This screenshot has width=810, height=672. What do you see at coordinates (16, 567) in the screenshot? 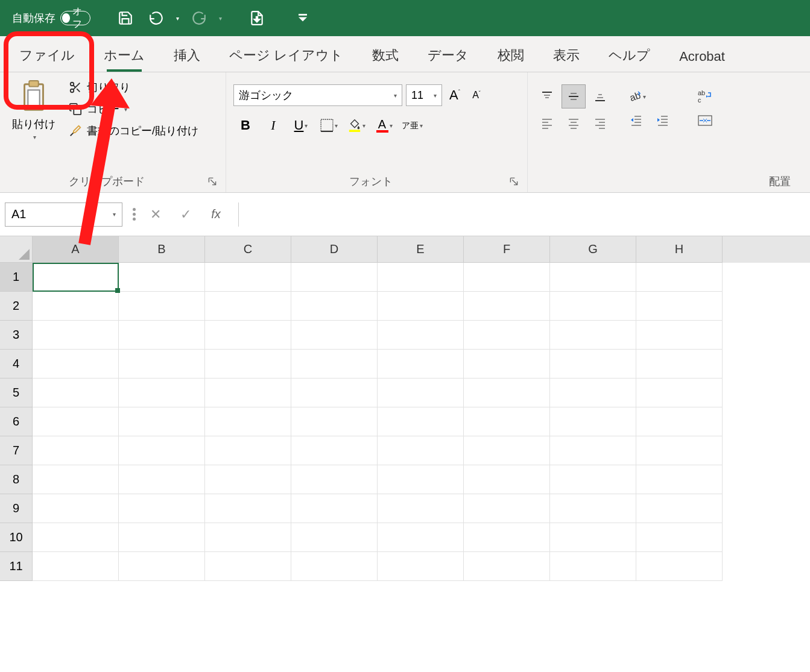
I see `row-header: 11` at bounding box center [16, 567].